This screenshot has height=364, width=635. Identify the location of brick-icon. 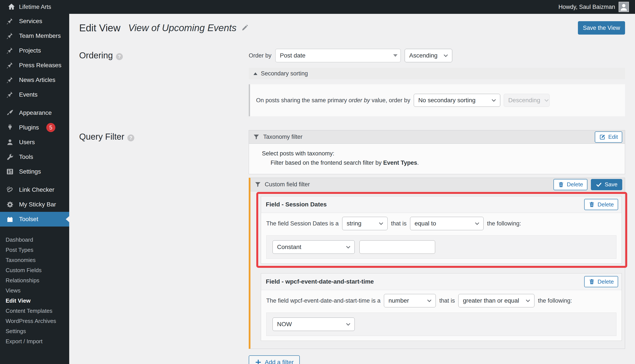
(10, 219).